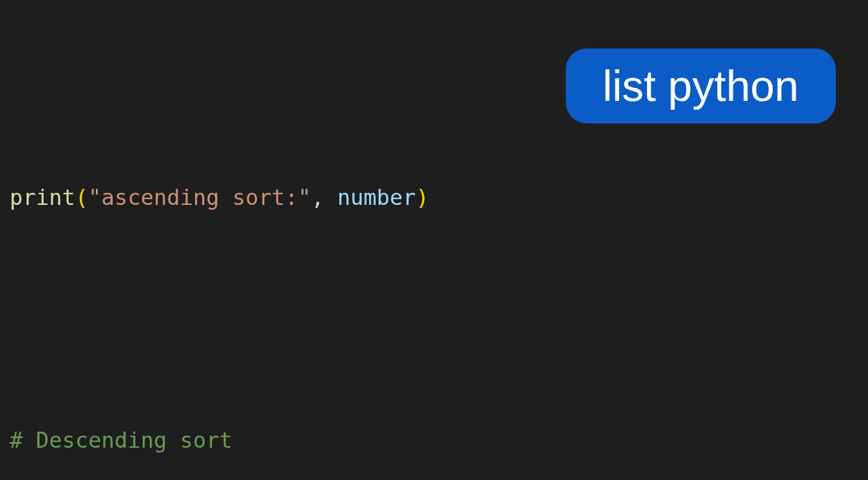 Image resolution: width=868 pixels, height=480 pixels. What do you see at coordinates (434, 440) in the screenshot?
I see `comment: # Descending sort` at bounding box center [434, 440].